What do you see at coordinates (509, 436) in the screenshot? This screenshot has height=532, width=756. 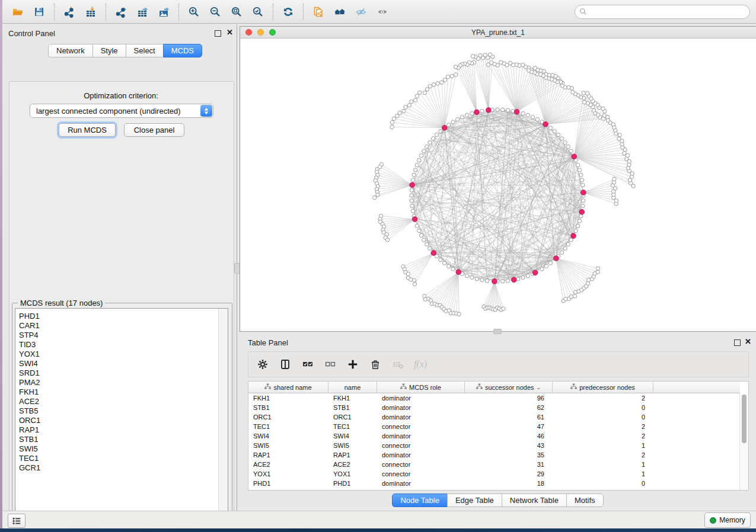 I see `cell: 46` at bounding box center [509, 436].